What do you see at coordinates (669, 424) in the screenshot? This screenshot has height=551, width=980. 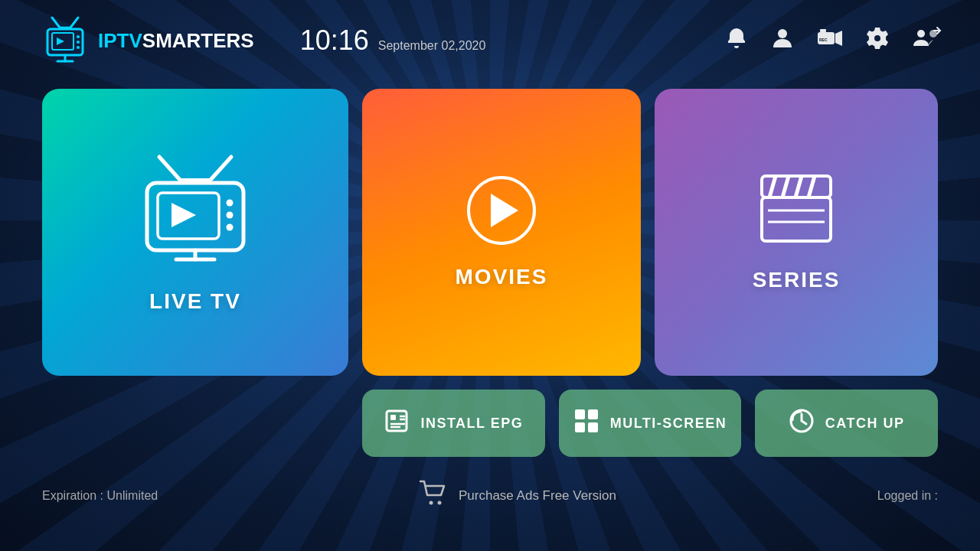 I see `multi-screen-label: MULTI-SCREEN` at bounding box center [669, 424].